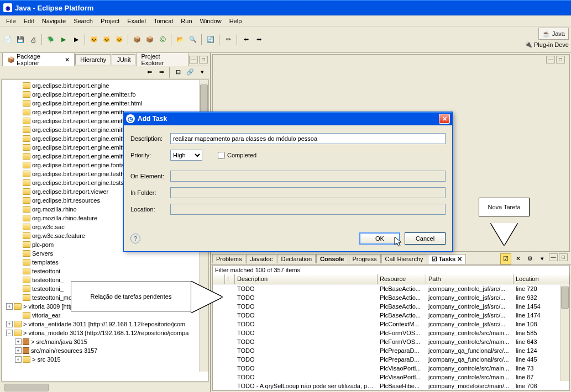 The image size is (571, 392). What do you see at coordinates (203, 60) in the screenshot?
I see `maximize-icon: □` at bounding box center [203, 60].